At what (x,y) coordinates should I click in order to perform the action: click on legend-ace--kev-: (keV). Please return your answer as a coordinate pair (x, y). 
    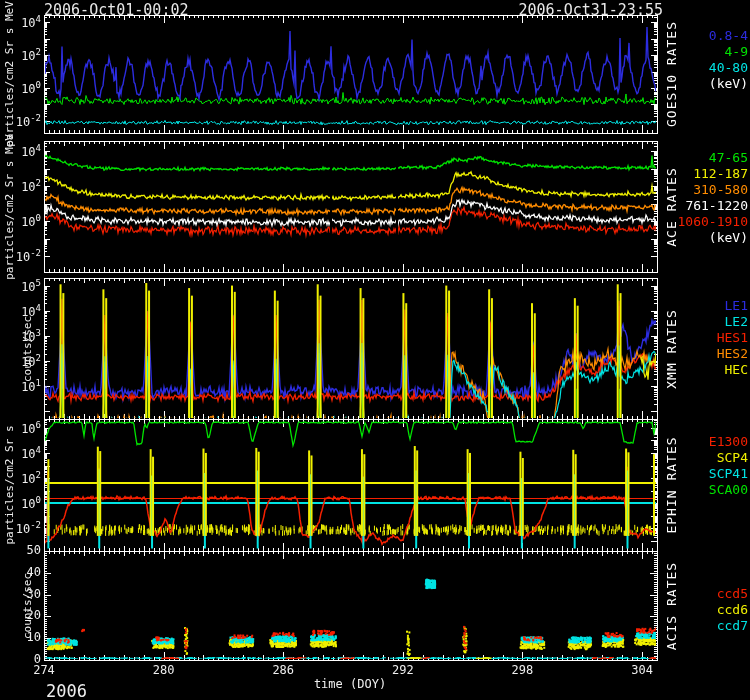
    Looking at the image, I should click on (728, 238).